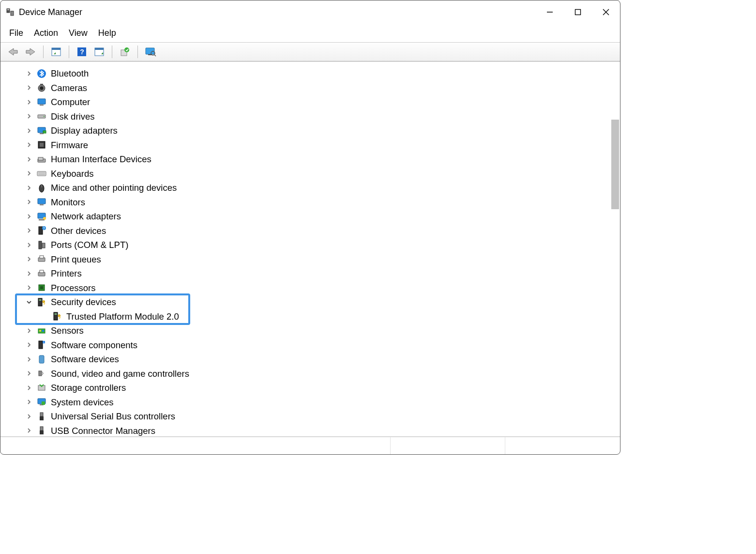  Describe the element at coordinates (314, 74) in the screenshot. I see `tree-node-bluetooth: Bluetooth` at that location.